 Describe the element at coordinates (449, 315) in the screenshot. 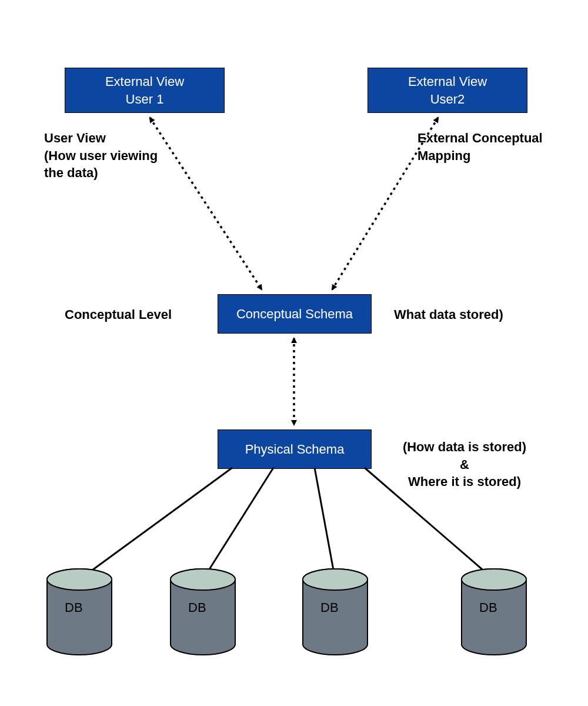

I see `what-data-stored-label: What data stored)` at that location.